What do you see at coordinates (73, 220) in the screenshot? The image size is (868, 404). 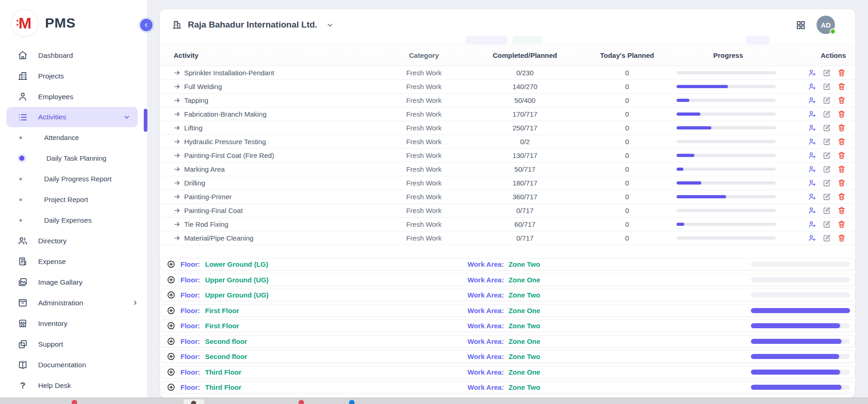 I see `sidebar-subitem: Daily Expenses` at bounding box center [73, 220].